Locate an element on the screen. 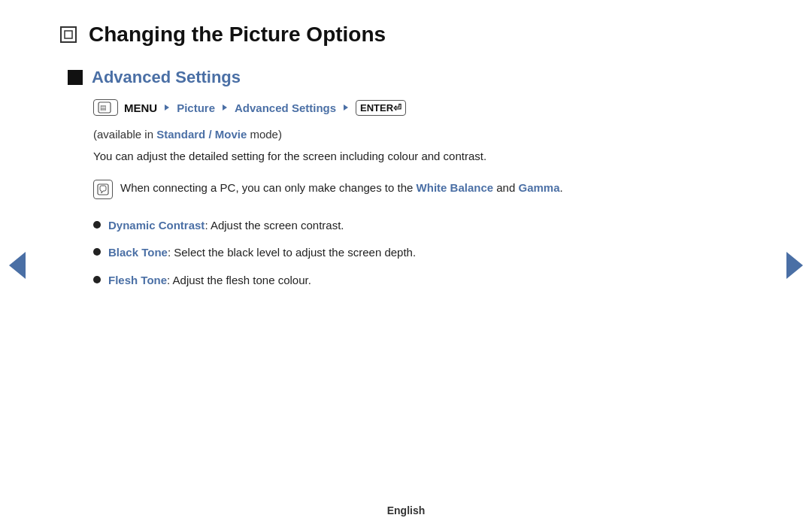 The height and width of the screenshot is (530, 812). note-block: When connecting a PC, you can only make … is located at coordinates (423, 189).